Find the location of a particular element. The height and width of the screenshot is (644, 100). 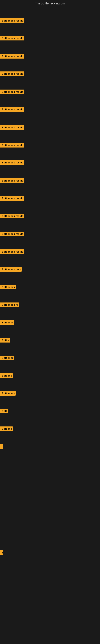

list-item: Bottleneck re is located at coordinates (9, 305).